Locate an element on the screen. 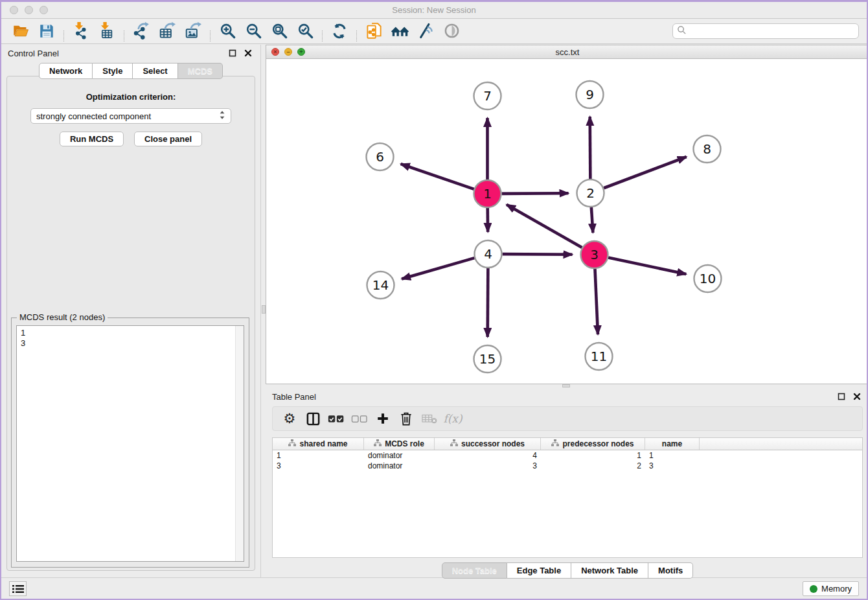 Image resolution: width=868 pixels, height=600 pixels. deselect-all-icon is located at coordinates (360, 419).